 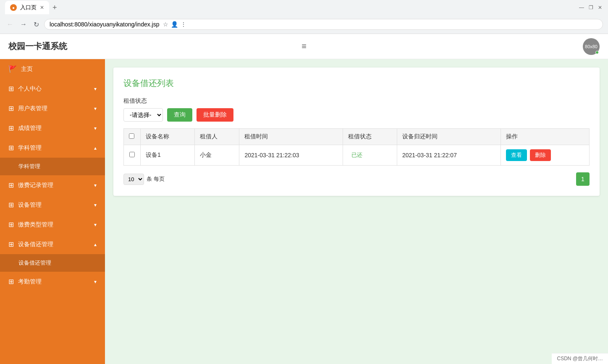 What do you see at coordinates (31, 8) in the screenshot?
I see `tab-bar: ● 入口页 ✕ +` at bounding box center [31, 8].